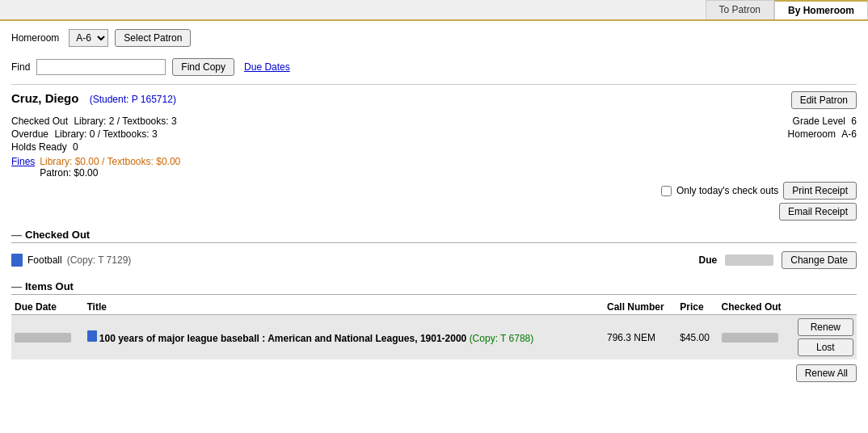  Describe the element at coordinates (434, 338) in the screenshot. I see `table-row: 100 years of major league baseball : Ame…` at that location.